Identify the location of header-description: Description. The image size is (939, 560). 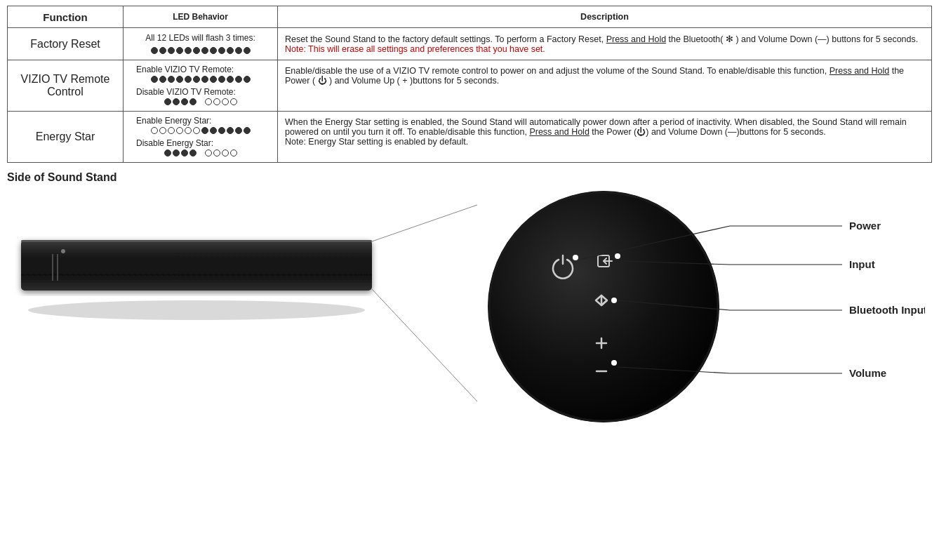
(605, 17).